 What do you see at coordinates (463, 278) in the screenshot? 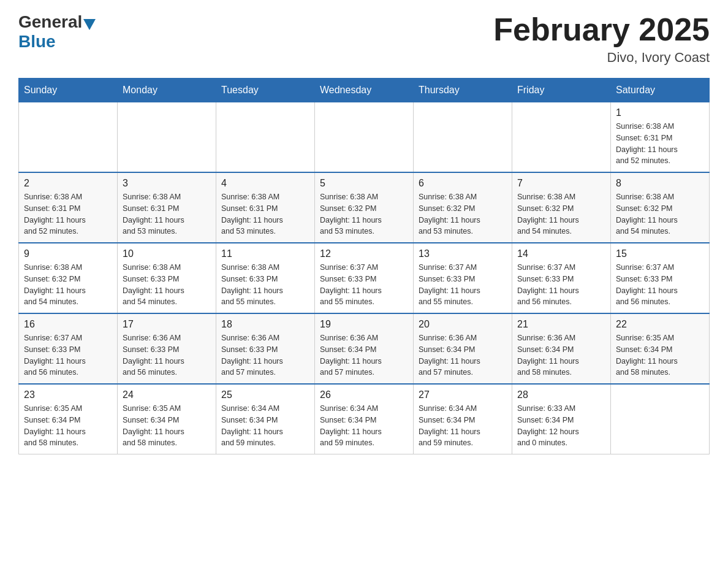
I see `calendar-day-cell: 13Sunrise: 6:37 AMSunset: 6:33 PMDayligh…` at bounding box center [463, 278].